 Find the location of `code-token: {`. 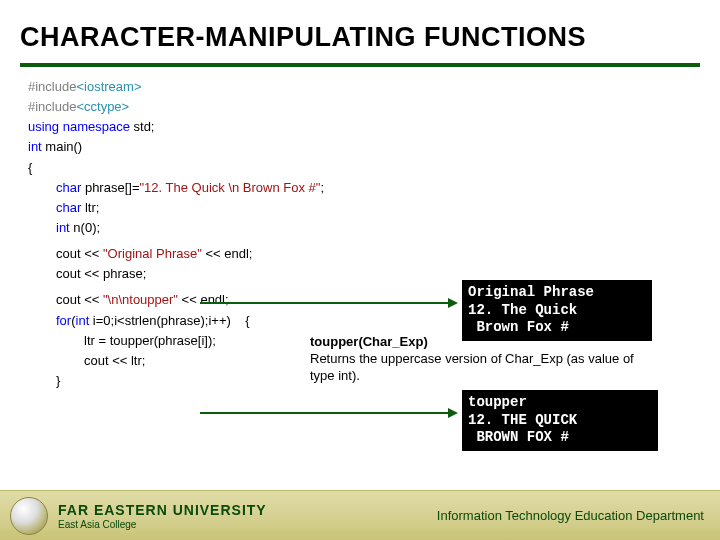

code-token: { is located at coordinates (30, 168).